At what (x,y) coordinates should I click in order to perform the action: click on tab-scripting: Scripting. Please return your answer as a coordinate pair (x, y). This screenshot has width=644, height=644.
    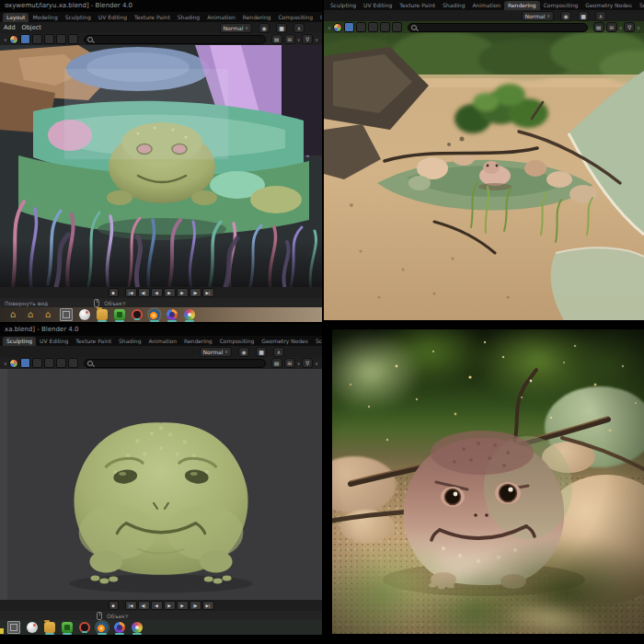
    Looking at the image, I should click on (316, 341).